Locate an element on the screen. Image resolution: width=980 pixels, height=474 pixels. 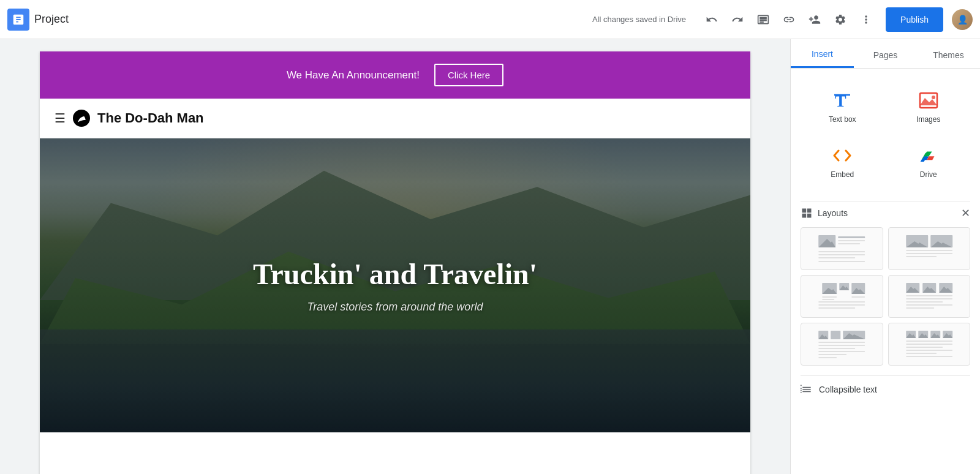
add-collaborator-button is located at coordinates (815, 20).